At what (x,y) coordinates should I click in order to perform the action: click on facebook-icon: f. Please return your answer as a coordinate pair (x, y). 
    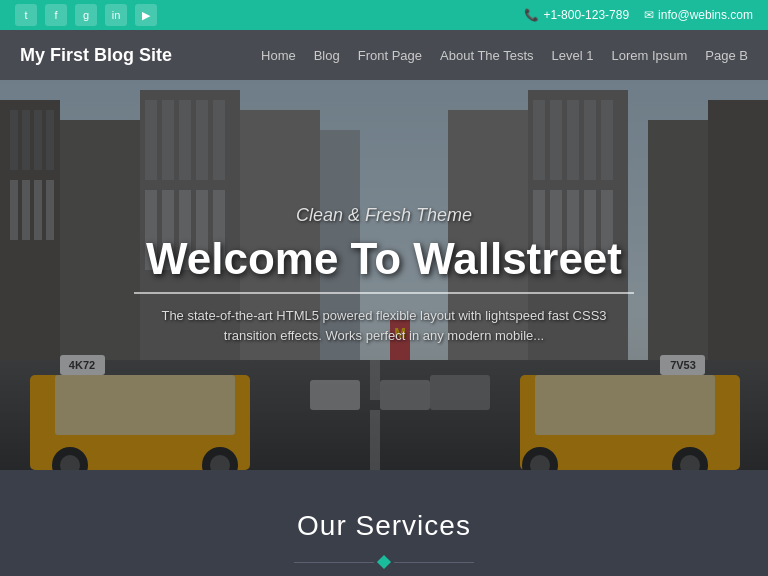
    Looking at the image, I should click on (56, 15).